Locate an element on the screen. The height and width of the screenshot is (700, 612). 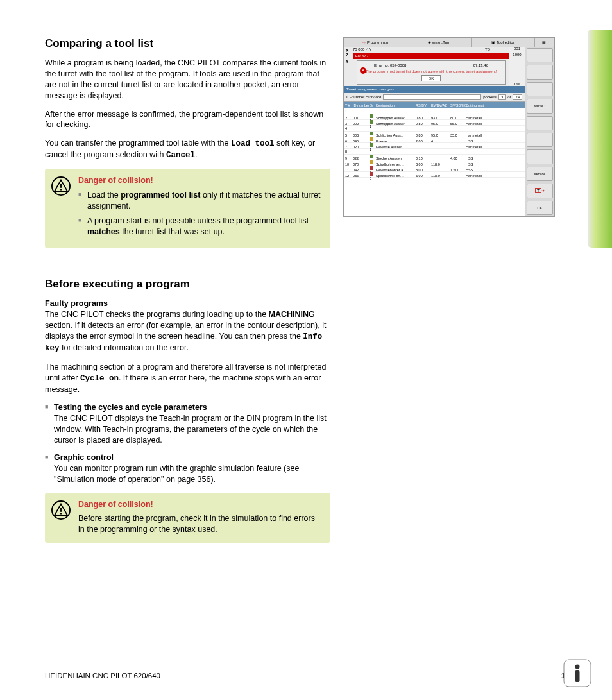
axis-z-label: Z is located at coordinates (349, 55).